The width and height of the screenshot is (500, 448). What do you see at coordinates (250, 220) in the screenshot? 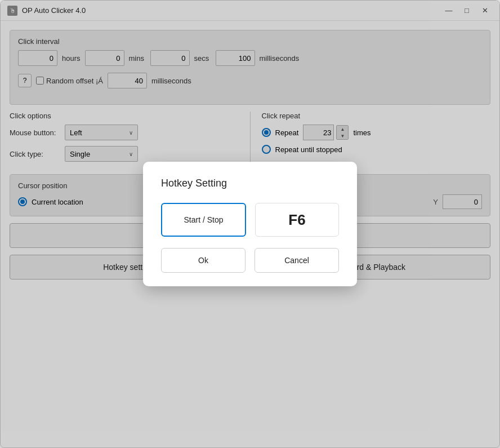
I see `modal-key-row: Start / Stop F6` at bounding box center [250, 220].